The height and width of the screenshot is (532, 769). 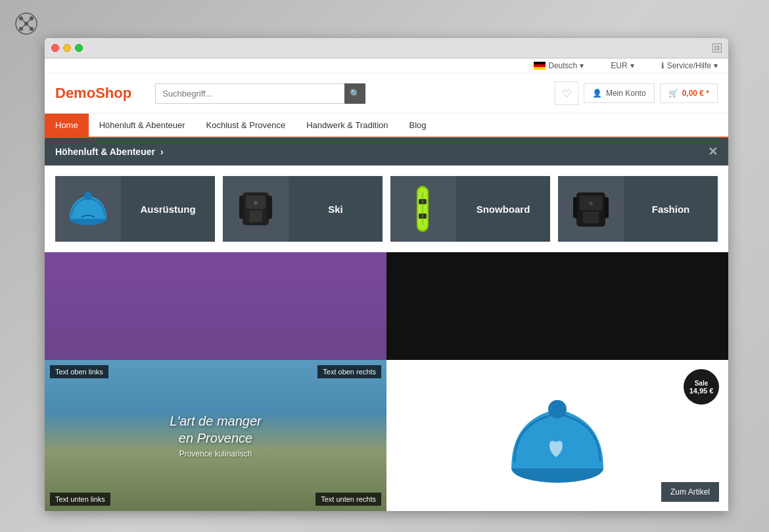 What do you see at coordinates (355, 93) in the screenshot?
I see `search-button: 🔍` at bounding box center [355, 93].